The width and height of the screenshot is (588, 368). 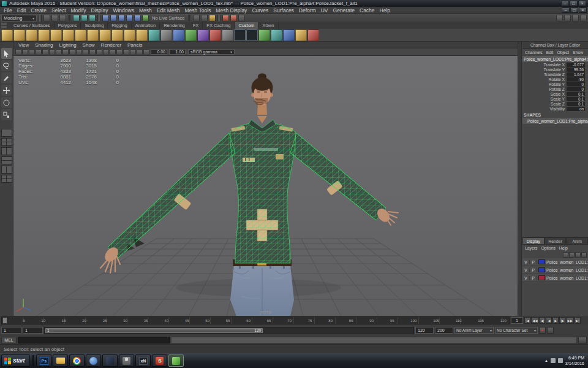 What do you see at coordinates (533, 263) in the screenshot?
I see `layer-playback-toggle: P` at bounding box center [533, 263].